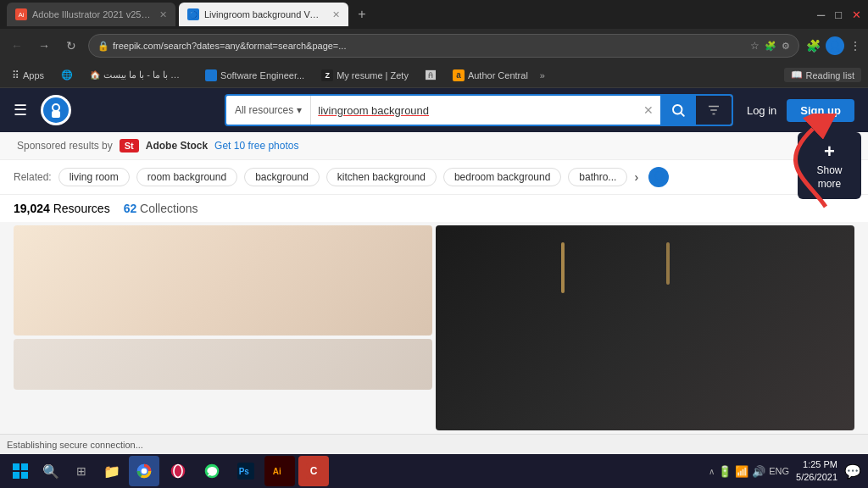 Image resolution: width=868 pixels, height=488 pixels. What do you see at coordinates (817, 478) in the screenshot?
I see `clock-date: 5/26/2021` at bounding box center [817, 478].